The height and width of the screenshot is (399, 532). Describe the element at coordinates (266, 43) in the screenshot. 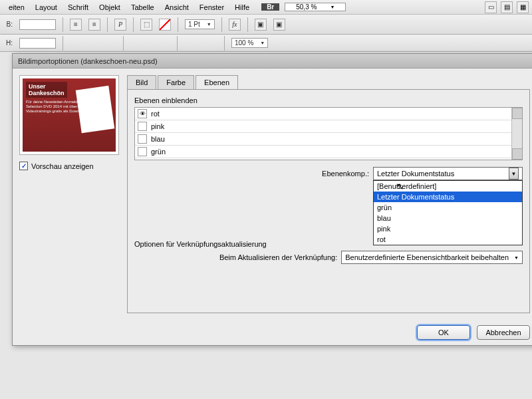

I see `control-bar-2: H: 100 %▼` at that location.